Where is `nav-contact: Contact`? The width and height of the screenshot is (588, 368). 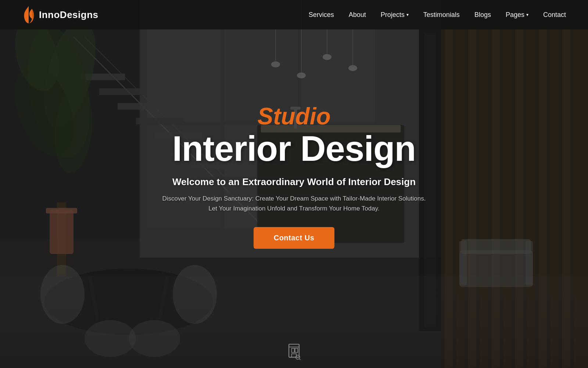
nav-contact: Contact is located at coordinates (555, 15).